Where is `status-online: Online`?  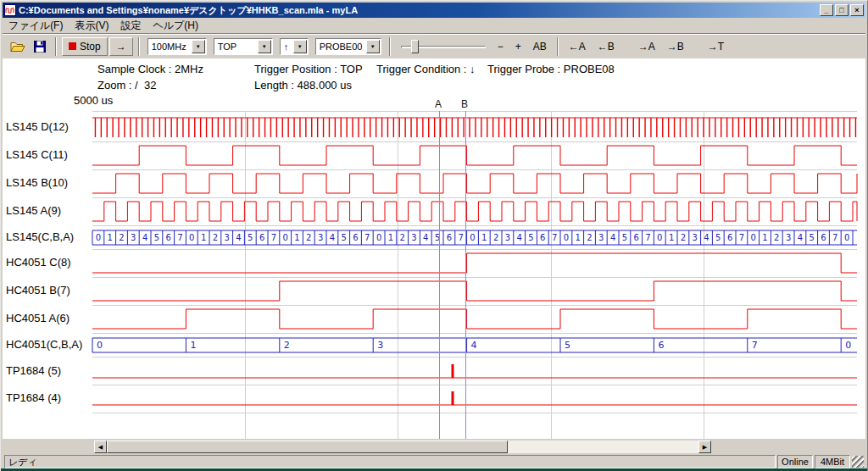
status-online: Online is located at coordinates (795, 462).